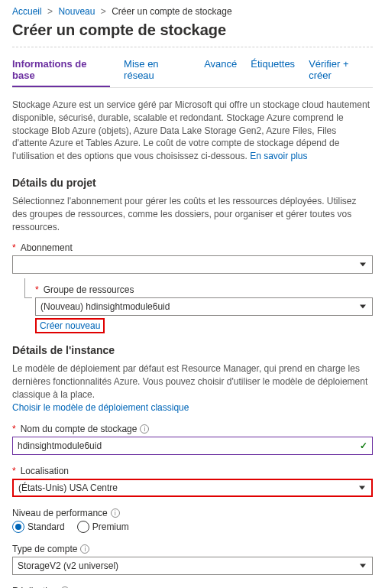 The image size is (385, 588). What do you see at coordinates (28, 288) in the screenshot?
I see `tree-connector-icon` at bounding box center [28, 288].